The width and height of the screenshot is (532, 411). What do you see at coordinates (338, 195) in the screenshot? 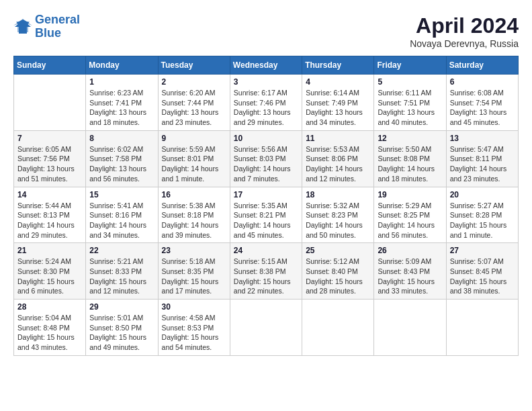
I see `day-number: 18` at bounding box center [338, 195].